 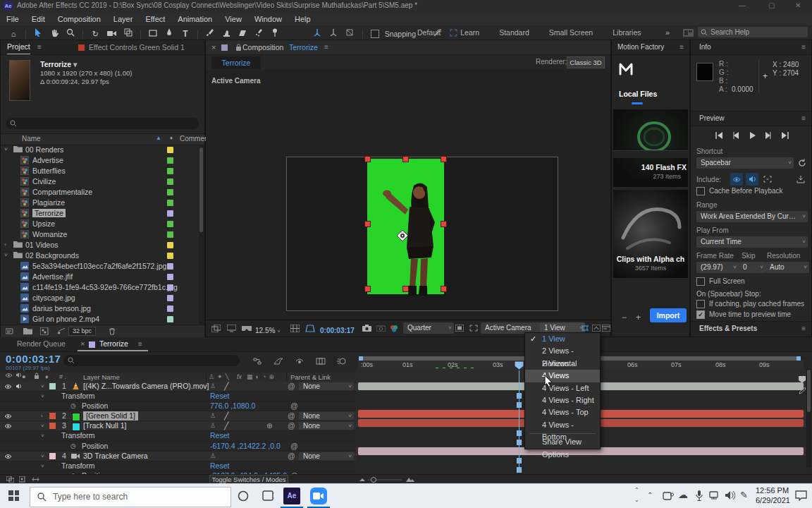 I want to click on import-button: Import, so click(x=668, y=315).